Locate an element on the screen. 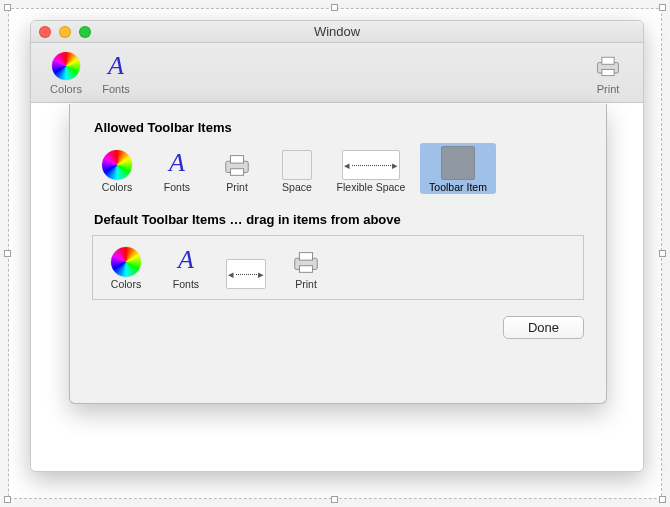  close-window-button is located at coordinates (45, 32).